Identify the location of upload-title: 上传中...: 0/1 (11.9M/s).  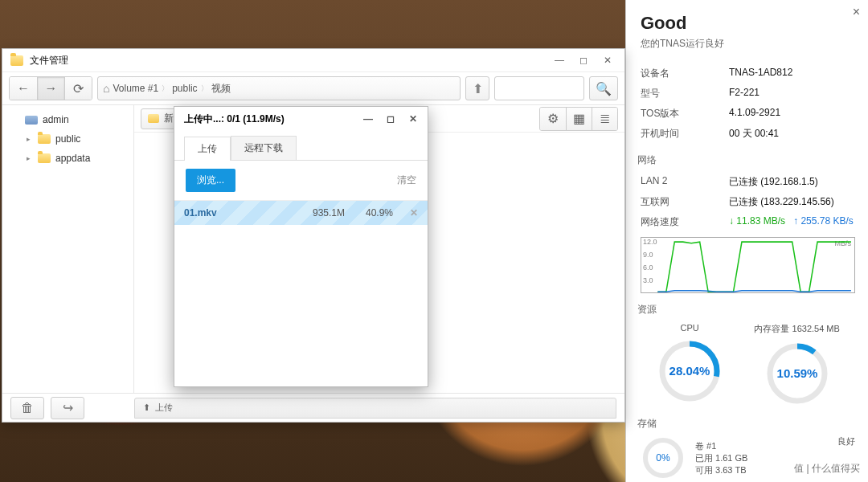
(270, 119).